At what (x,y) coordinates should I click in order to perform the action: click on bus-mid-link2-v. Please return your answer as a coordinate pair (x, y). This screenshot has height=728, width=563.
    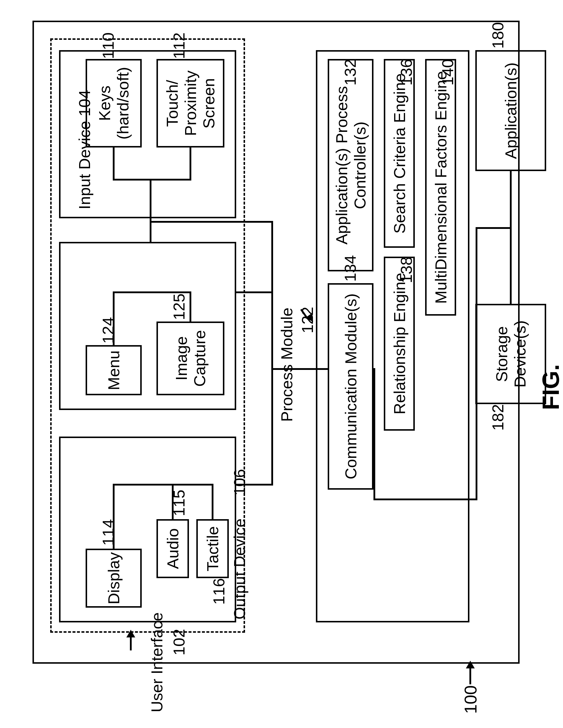
    Looking at the image, I should click on (272, 427).